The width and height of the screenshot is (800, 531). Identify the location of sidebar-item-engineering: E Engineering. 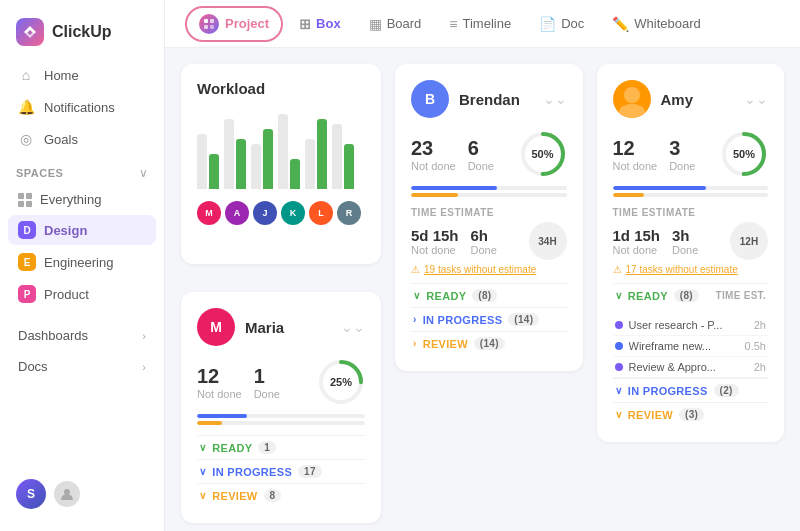
(82, 262).